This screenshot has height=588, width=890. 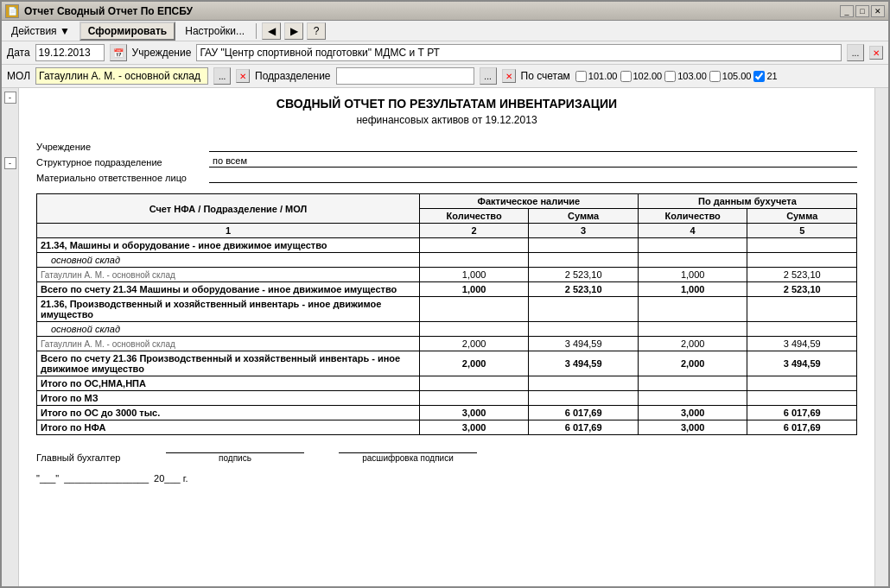 I want to click on section-col1: 21.36, Производственный и хозяйственный …, so click(x=228, y=309).